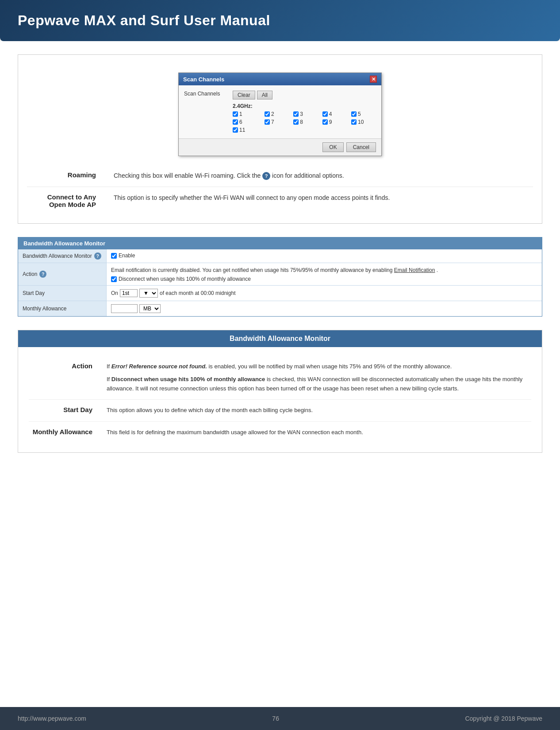 This screenshot has height=730, width=560. What do you see at coordinates (319, 367) in the screenshot?
I see `action-para1: If Error! Reference source not found. is…` at bounding box center [319, 367].